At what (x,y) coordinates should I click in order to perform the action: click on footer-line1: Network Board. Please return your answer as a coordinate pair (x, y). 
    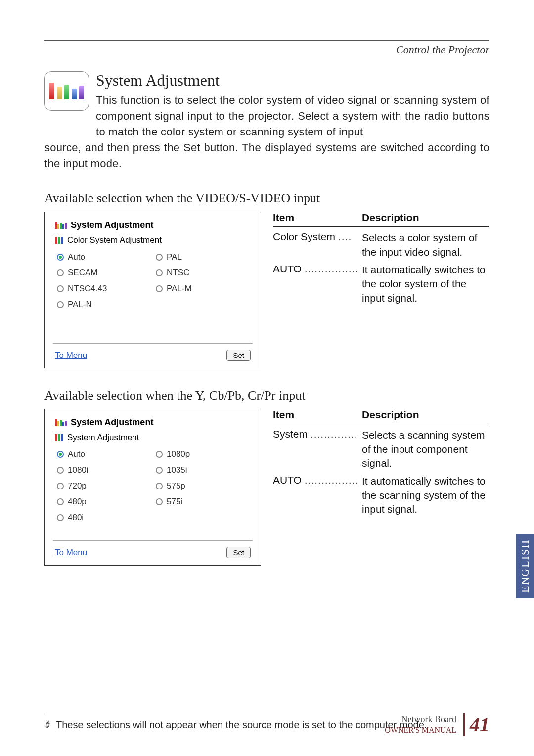
    Looking at the image, I should click on (420, 720).